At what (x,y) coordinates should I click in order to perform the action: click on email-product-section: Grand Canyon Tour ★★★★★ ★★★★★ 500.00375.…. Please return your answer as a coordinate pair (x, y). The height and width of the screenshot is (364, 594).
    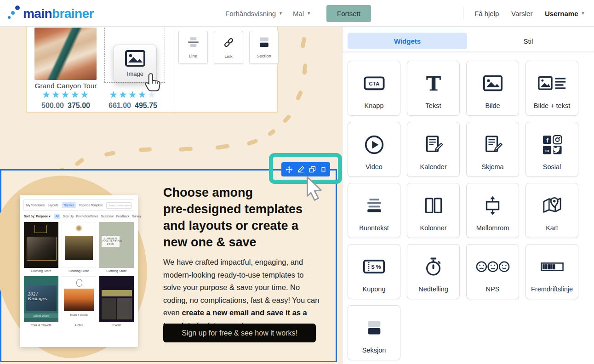
    Looking at the image, I should click on (152, 70).